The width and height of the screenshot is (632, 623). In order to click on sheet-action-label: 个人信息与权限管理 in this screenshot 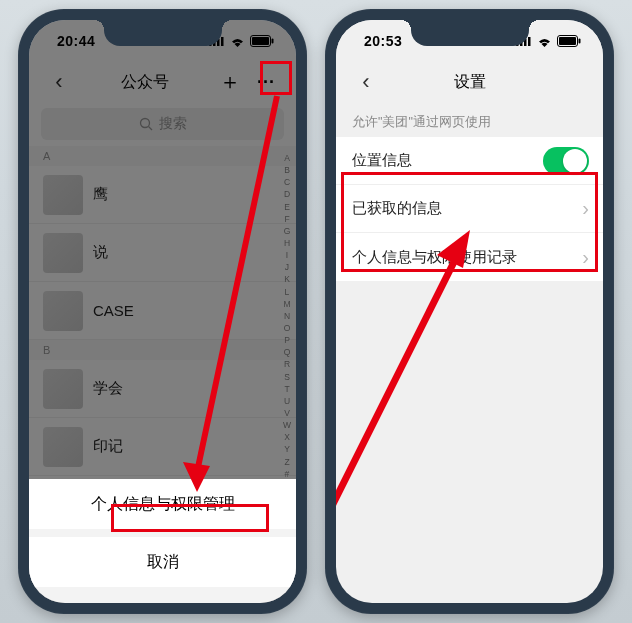, I will do `click(163, 504)`.